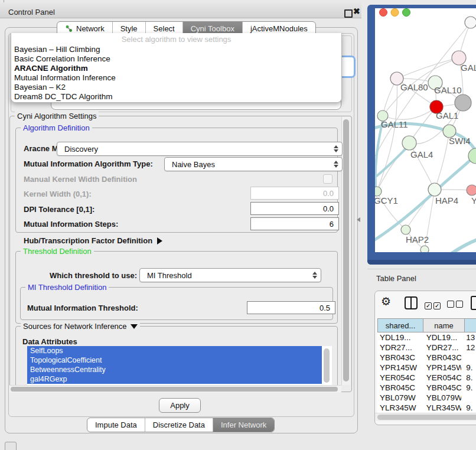  I want to click on node-label: GAL80, so click(415, 87).